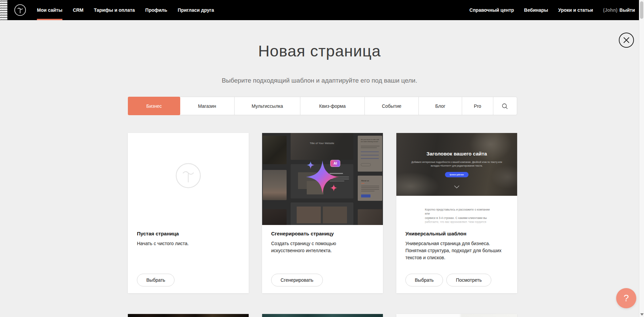  Describe the element at coordinates (332, 106) in the screenshot. I see `tab-quiz-form: Квиз-форма` at that location.